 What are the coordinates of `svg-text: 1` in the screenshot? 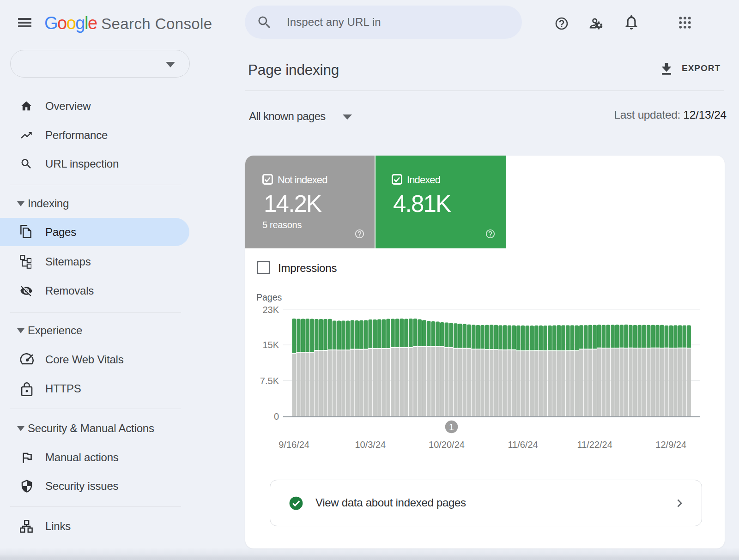 It's located at (452, 427).